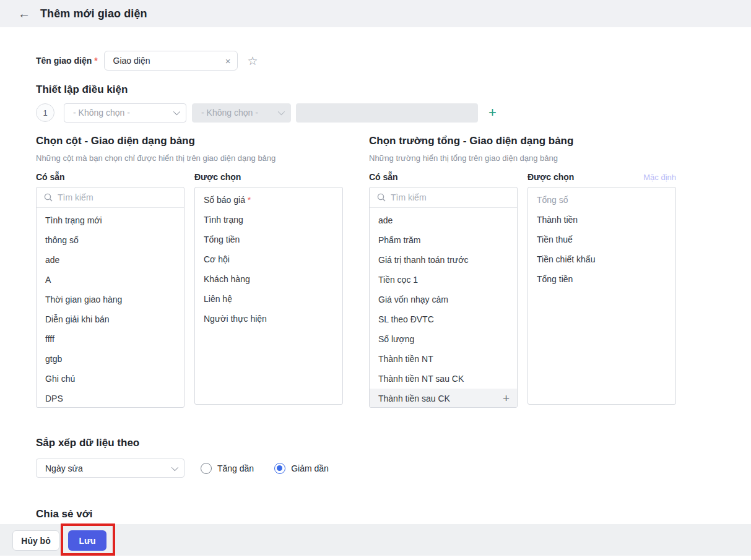 This screenshot has height=560, width=751. I want to click on list-item: ffff+, so click(110, 339).